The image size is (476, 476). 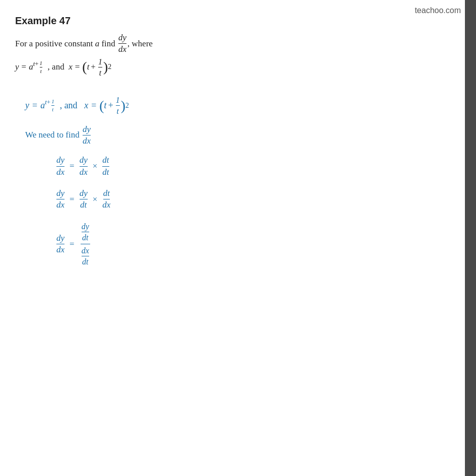 What do you see at coordinates (42, 106) in the screenshot?
I see `given-a: a` at bounding box center [42, 106].